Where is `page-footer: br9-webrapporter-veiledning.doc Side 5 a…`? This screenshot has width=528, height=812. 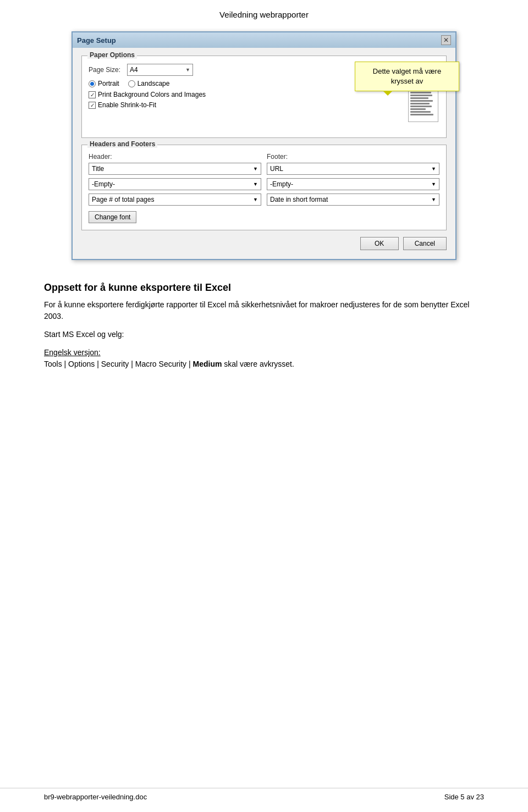
page-footer: br9-webrapporter-veiledning.doc Side 5 a… is located at coordinates (264, 794).